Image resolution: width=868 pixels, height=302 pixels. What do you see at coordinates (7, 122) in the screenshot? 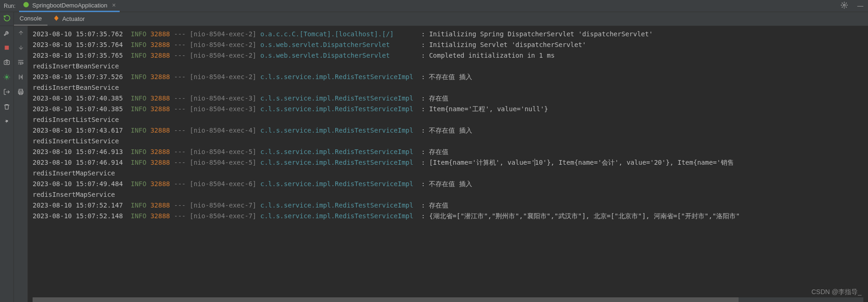
I see `pin-icon` at bounding box center [7, 122].